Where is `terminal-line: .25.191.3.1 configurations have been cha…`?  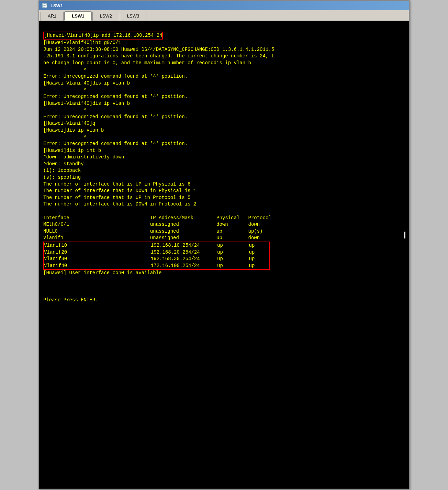
terminal-line: .25.191.3.1 configurations have been cha… is located at coordinates (159, 56).